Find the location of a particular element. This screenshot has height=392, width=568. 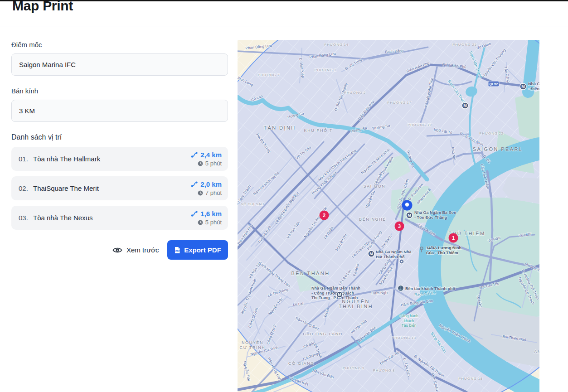

location-item: 03. Tòa nhà The Nexus 1,6 km 5 phút is located at coordinates (120, 218).